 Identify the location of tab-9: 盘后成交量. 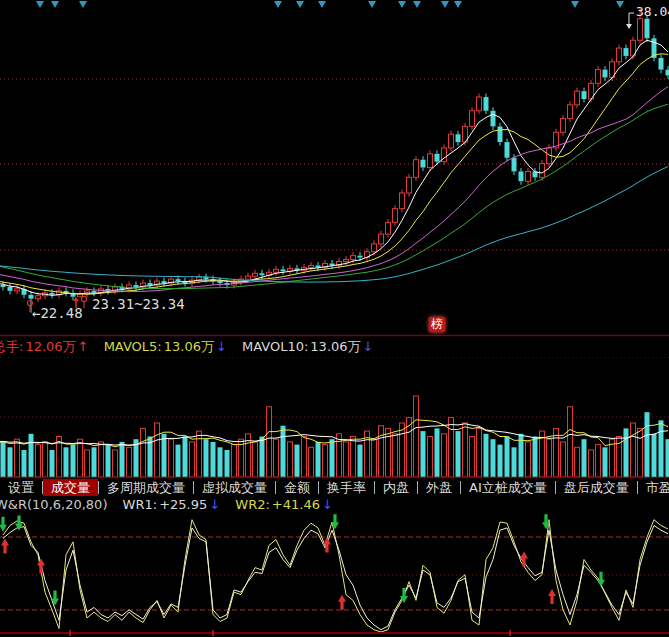
(596, 488).